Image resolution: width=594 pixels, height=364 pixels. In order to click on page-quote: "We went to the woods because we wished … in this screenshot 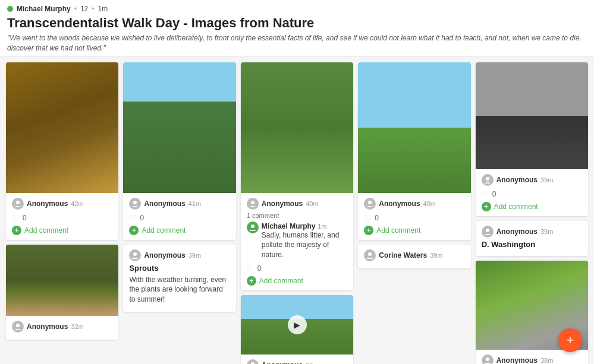, I will do `click(297, 43)`.